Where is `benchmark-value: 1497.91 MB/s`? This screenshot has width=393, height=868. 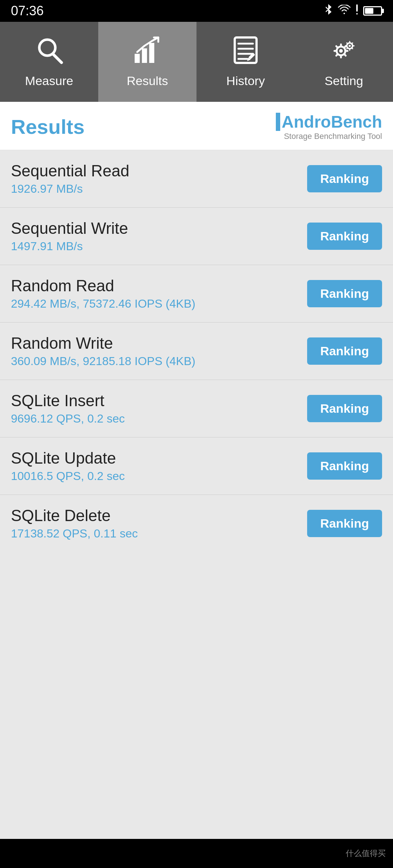
benchmark-value: 1497.91 MB/s is located at coordinates (155, 247).